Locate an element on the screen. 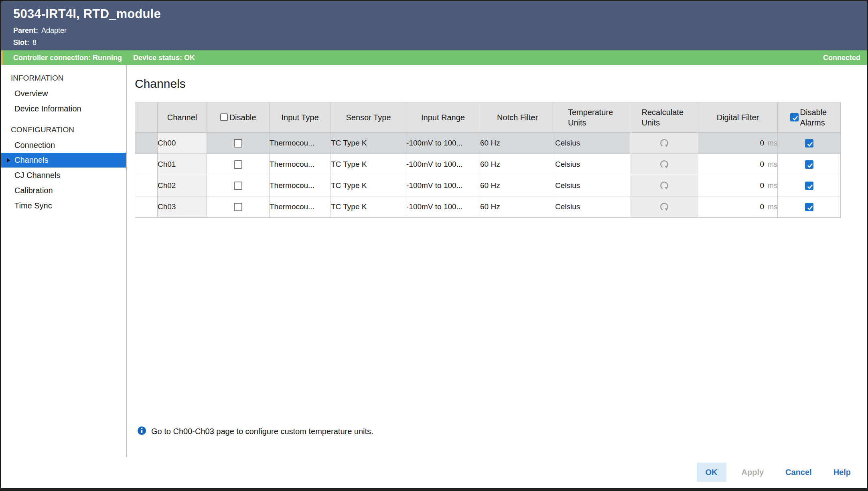  page-title: Channels is located at coordinates (501, 84).